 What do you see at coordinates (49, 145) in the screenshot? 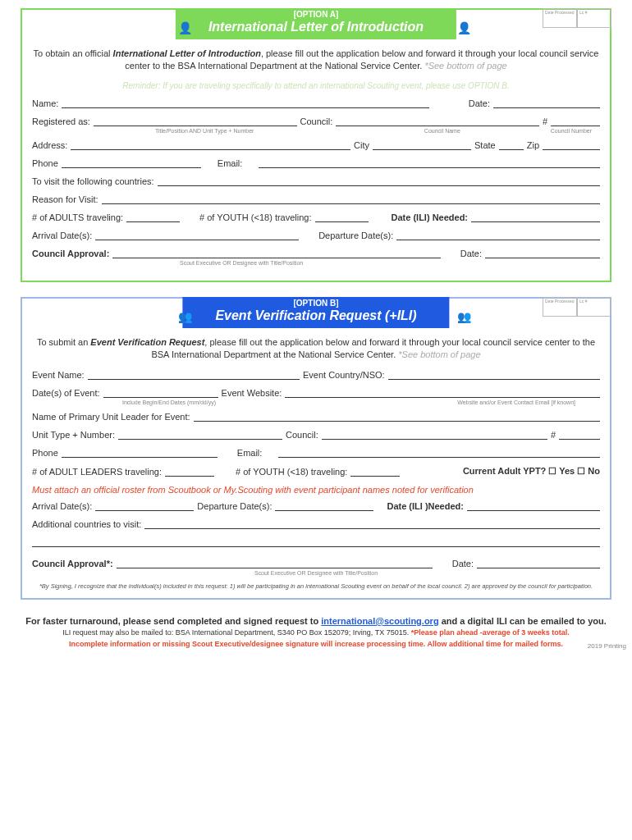
I see `address-label: Address:` at bounding box center [49, 145].